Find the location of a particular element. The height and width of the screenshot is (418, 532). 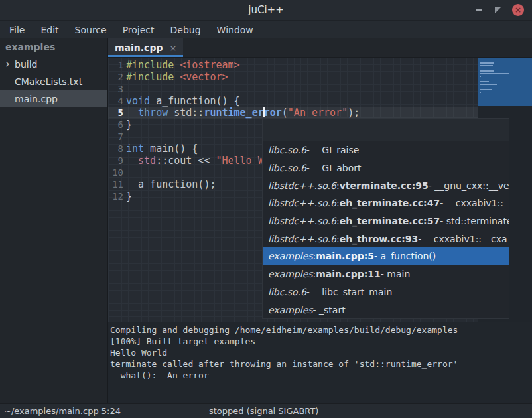

tab-main-cpp: main.cpp × is located at coordinates (146, 48).